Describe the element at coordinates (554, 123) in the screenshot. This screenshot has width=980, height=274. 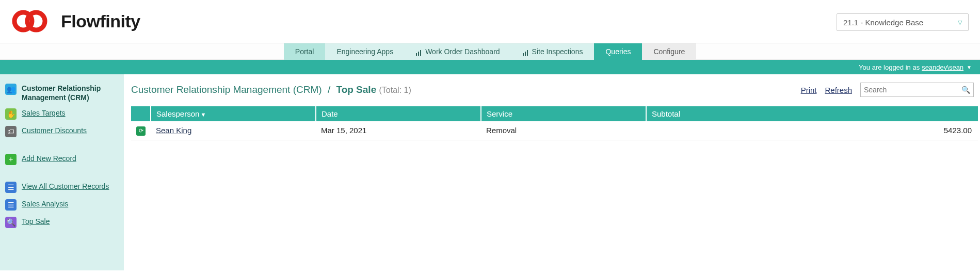
I see `results-table: Salesperson▼ Date Service Subtotal ⟳ Sea…` at that location.